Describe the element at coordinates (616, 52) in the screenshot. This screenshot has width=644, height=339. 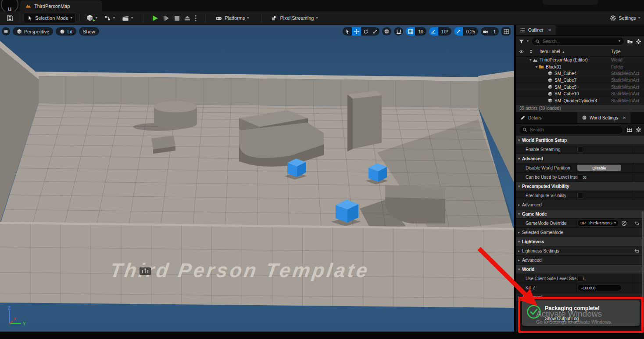
I see `column-type: Type` at that location.